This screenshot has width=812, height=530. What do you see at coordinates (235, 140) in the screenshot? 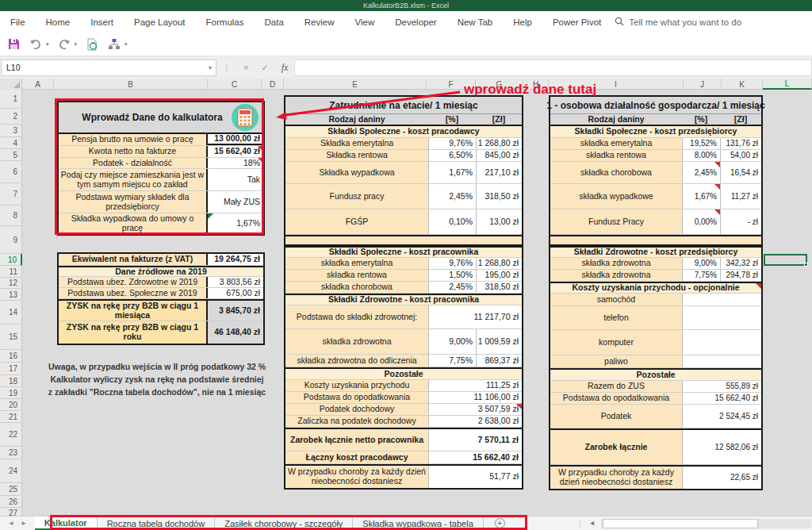
I see `input-value: 13 000,00 zł` at bounding box center [235, 140].